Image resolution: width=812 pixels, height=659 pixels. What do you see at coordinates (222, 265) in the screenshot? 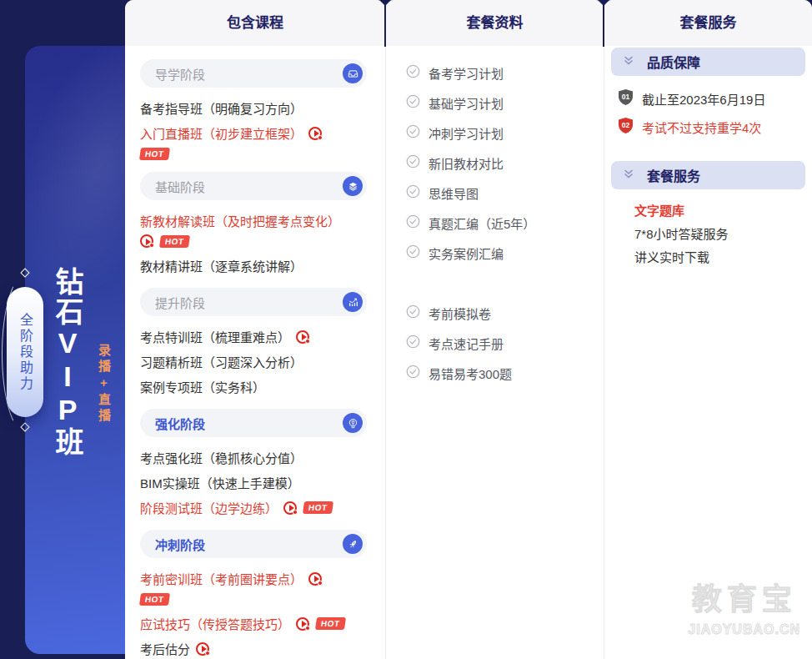
I see `course-item-label: 教材精讲班（逐章系统讲解）` at bounding box center [222, 265].